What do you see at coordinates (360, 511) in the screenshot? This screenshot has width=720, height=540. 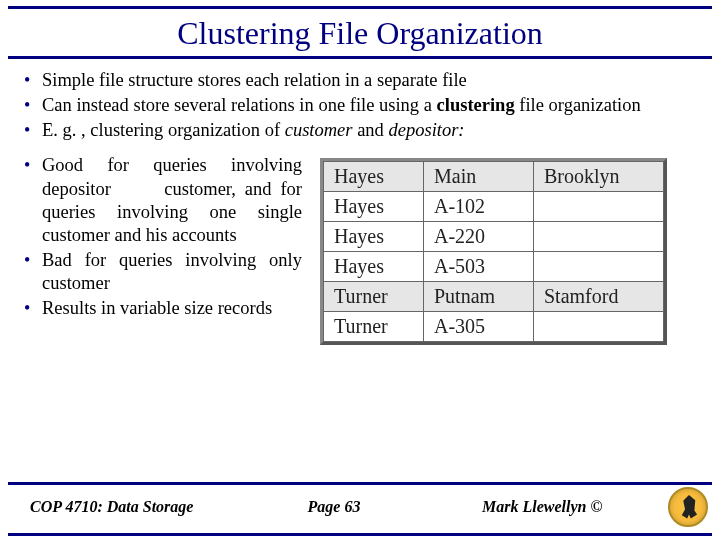 I see `footer: COP 4710: Data Storage Page 63 Mark Llew…` at bounding box center [360, 511].